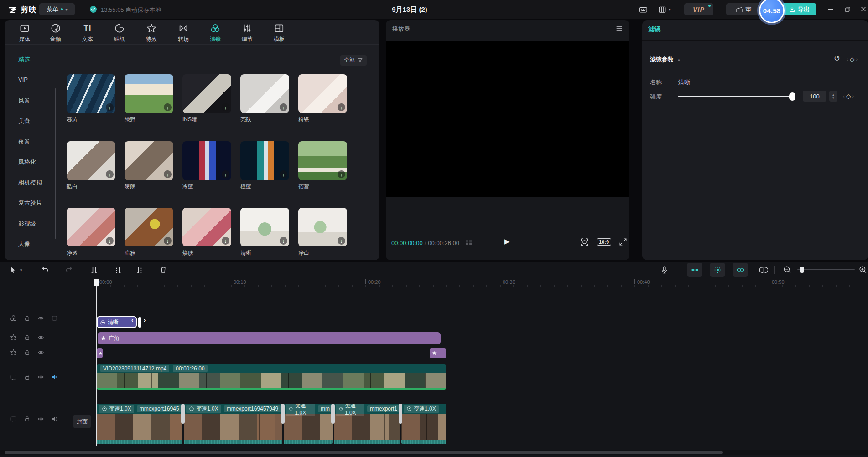 This screenshot has height=457, width=868. What do you see at coordinates (367, 424) in the screenshot?
I see `overlay-clip: 变速1.0X mmexport1` at bounding box center [367, 424].